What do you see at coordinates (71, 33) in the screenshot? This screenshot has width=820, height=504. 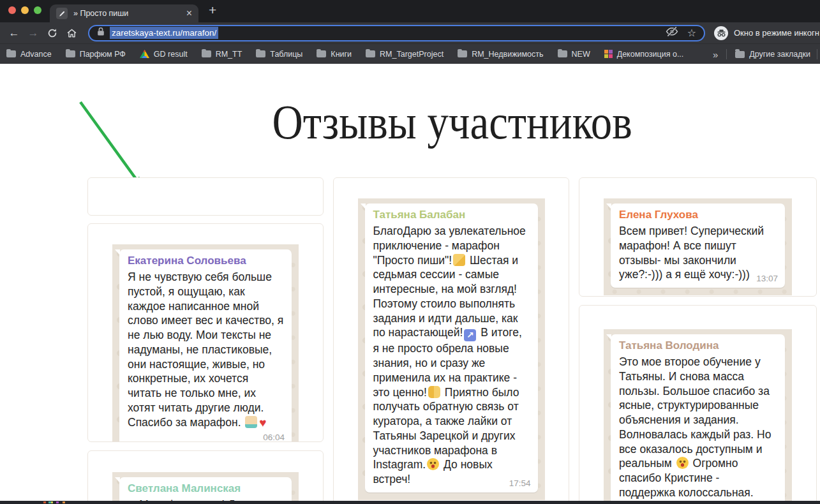 I see `home-icon` at bounding box center [71, 33].